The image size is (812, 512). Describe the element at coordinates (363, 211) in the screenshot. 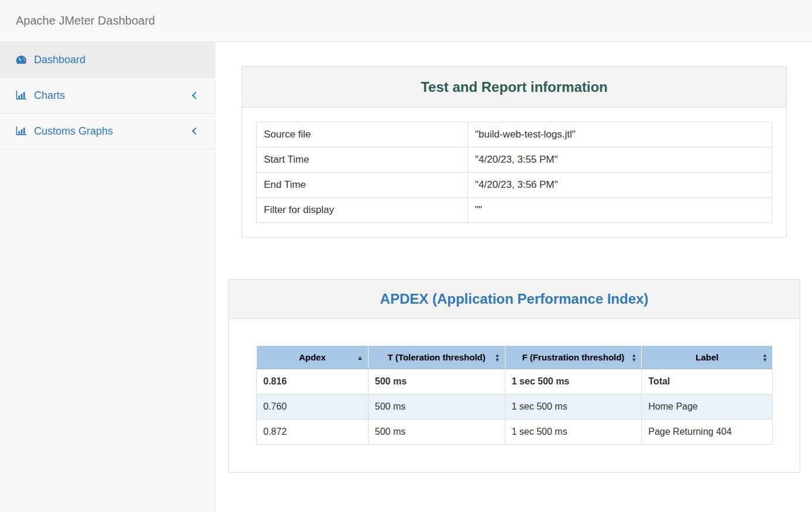

I see `info-label: Filter for display` at that location.